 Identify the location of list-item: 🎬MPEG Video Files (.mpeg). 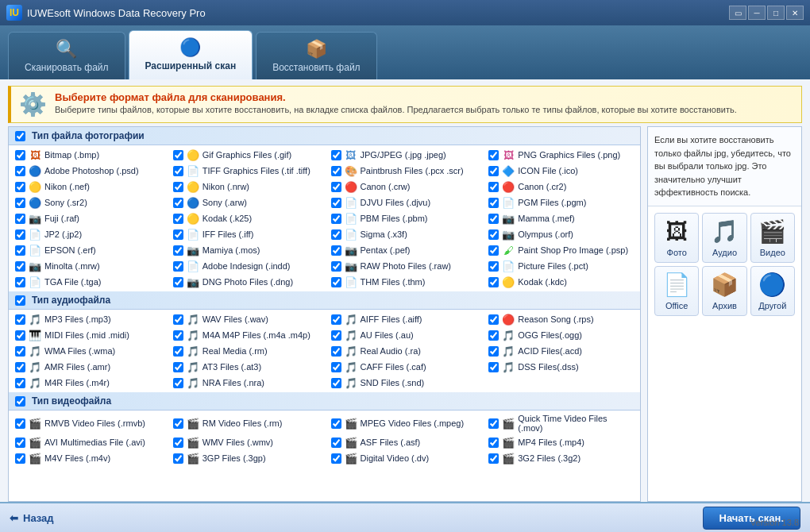
(403, 423).